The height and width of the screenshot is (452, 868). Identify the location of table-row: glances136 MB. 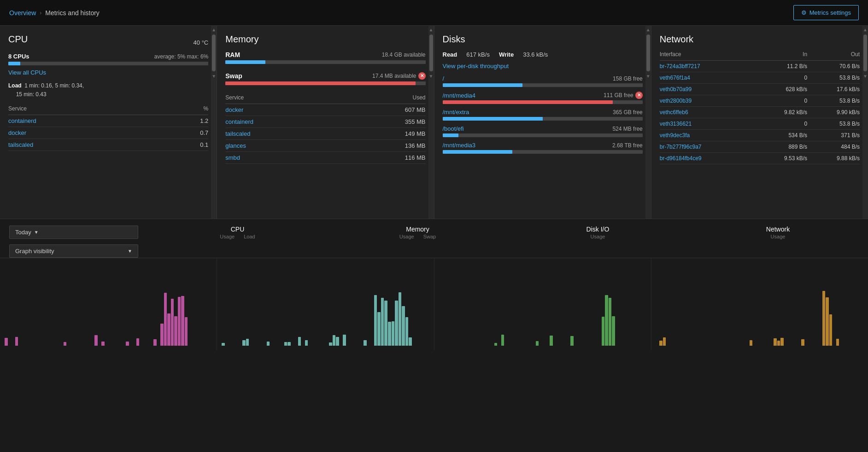
(325, 146).